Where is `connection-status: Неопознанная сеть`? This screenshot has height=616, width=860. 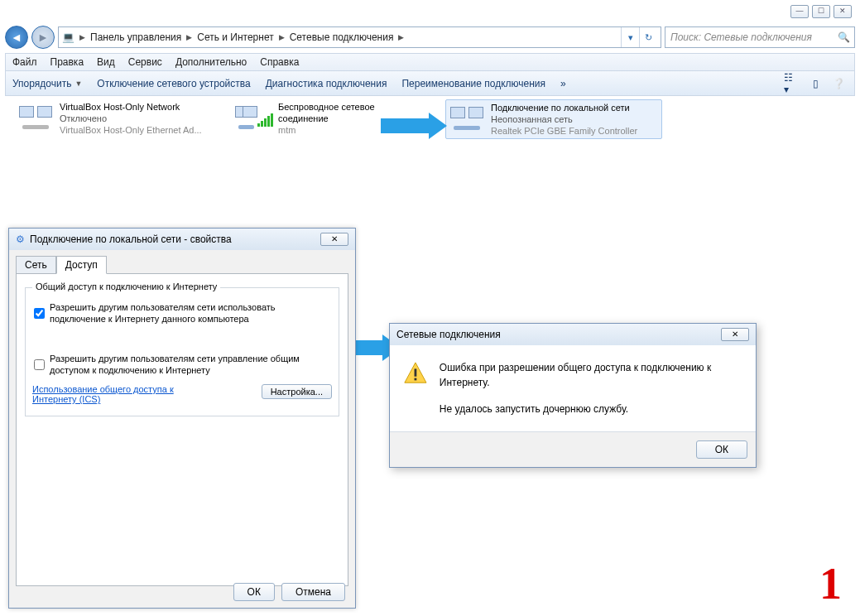 connection-status: Неопознанная сеть is located at coordinates (565, 119).